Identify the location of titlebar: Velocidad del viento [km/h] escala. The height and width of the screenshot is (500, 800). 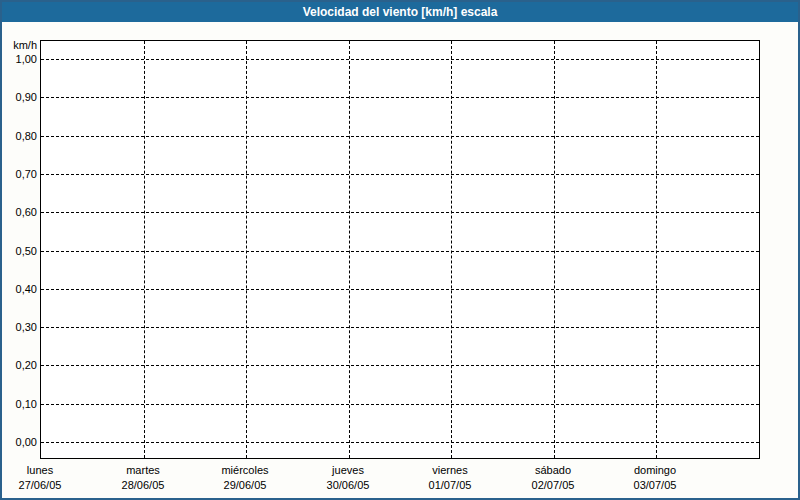
(400, 12).